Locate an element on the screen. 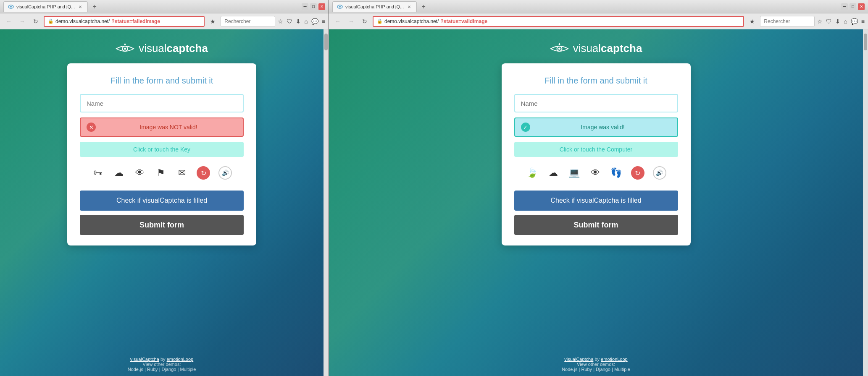 This screenshot has width=868, height=376. left-footer-el-link: emotionLoop is located at coordinates (180, 359).